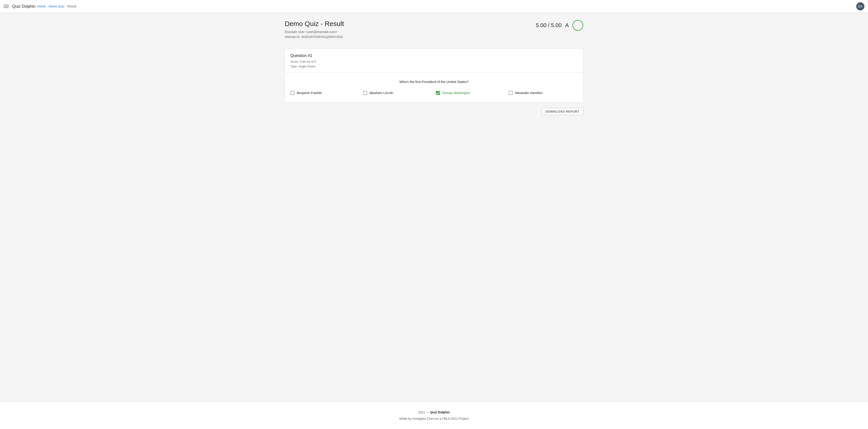  Describe the element at coordinates (434, 412) in the screenshot. I see `footer-year-app: 2021 — Quiz Dolphin` at that location.